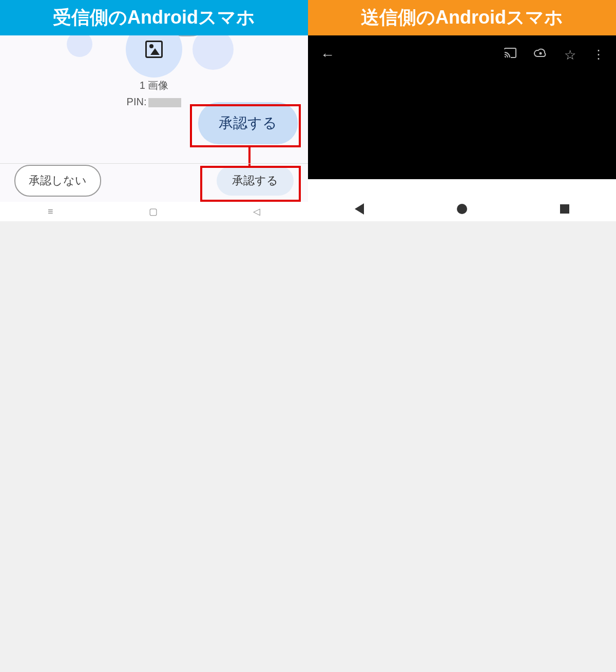 Image resolution: width=616 pixels, height=672 pixels. What do you see at coordinates (462, 188) in the screenshot?
I see `nearby-share-send-sheet: ニアバイシェア ✓ OPPO Reno5 A チェックが入れば送信完了 完了` at bounding box center [462, 188].